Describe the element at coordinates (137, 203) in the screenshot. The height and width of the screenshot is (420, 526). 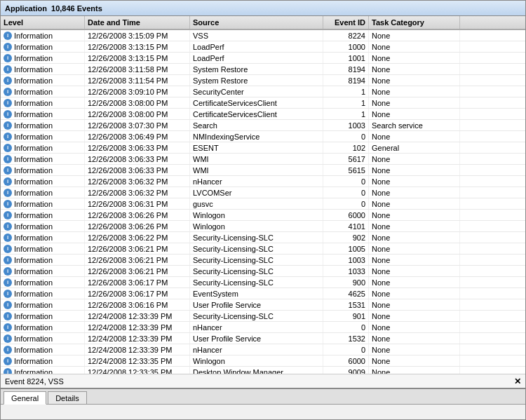
I see `cell-datetime: 12/26/2008 3:06:31 PM` at that location.